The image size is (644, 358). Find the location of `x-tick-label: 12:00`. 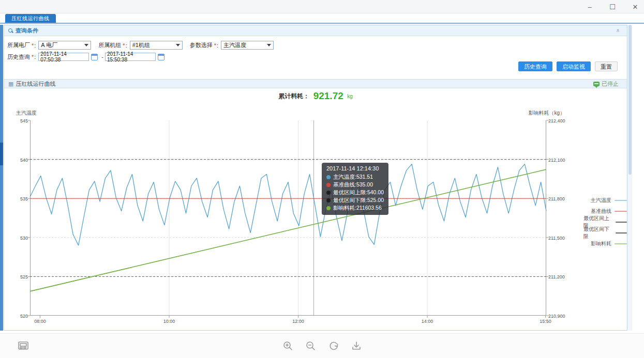

x-tick-label: 12:00 is located at coordinates (298, 321).